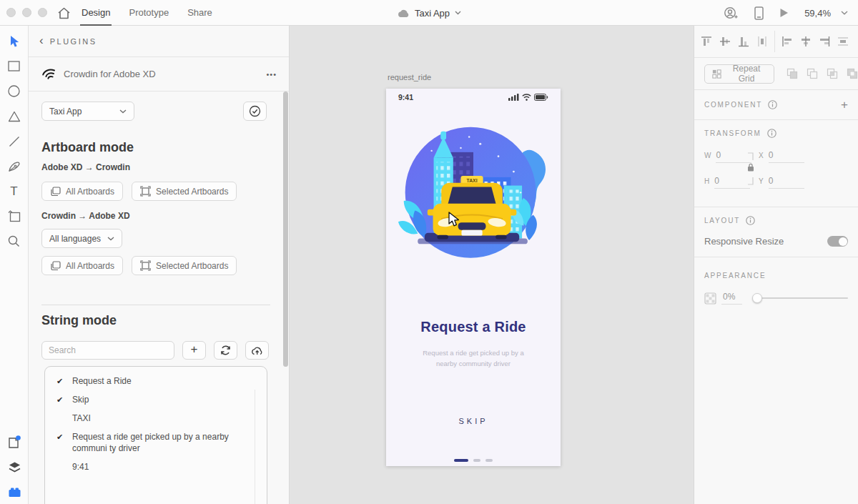 The height and width of the screenshot is (504, 858). Describe the element at coordinates (90, 192) in the screenshot. I see `all-artboards-label: All Artboards` at that location.